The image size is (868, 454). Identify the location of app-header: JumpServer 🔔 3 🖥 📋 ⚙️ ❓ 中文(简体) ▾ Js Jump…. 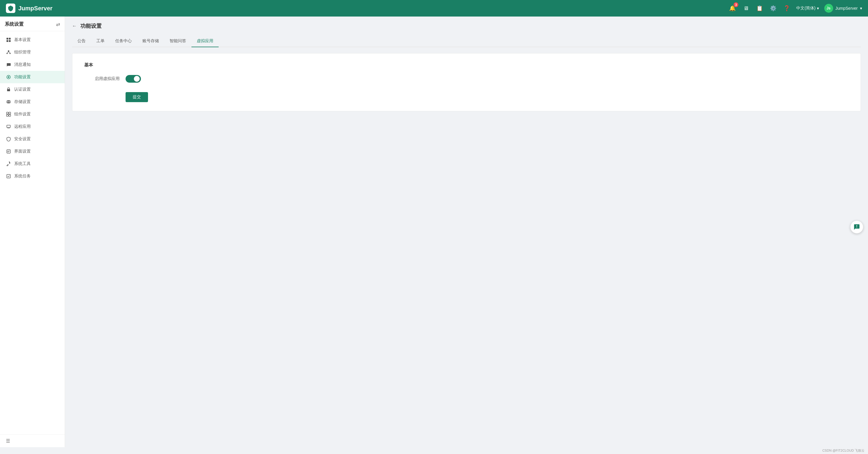
(434, 8).